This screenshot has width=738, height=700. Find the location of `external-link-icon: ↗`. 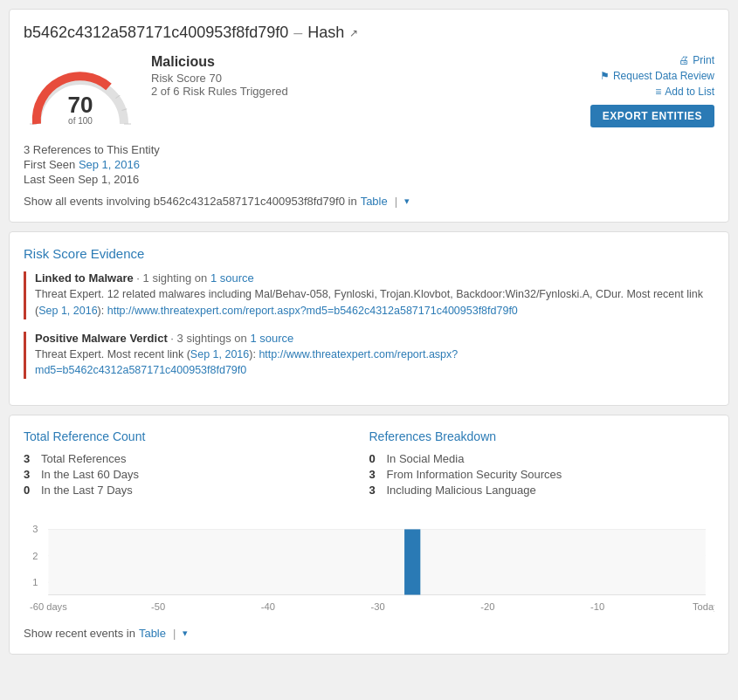

external-link-icon: ↗ is located at coordinates (354, 33).